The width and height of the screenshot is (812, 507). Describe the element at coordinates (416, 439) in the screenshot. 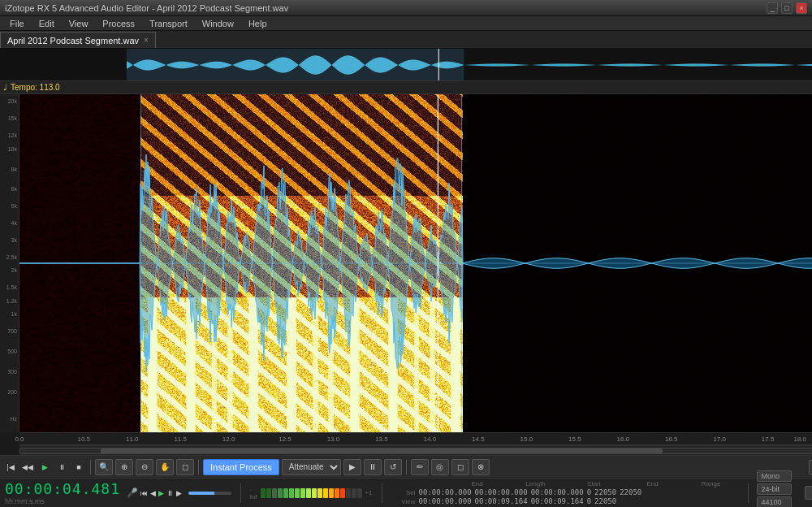

I see `timeline: 0.0 10.5 11.0 11.5 12.0 12.5 13.0 13.5 1…` at that location.